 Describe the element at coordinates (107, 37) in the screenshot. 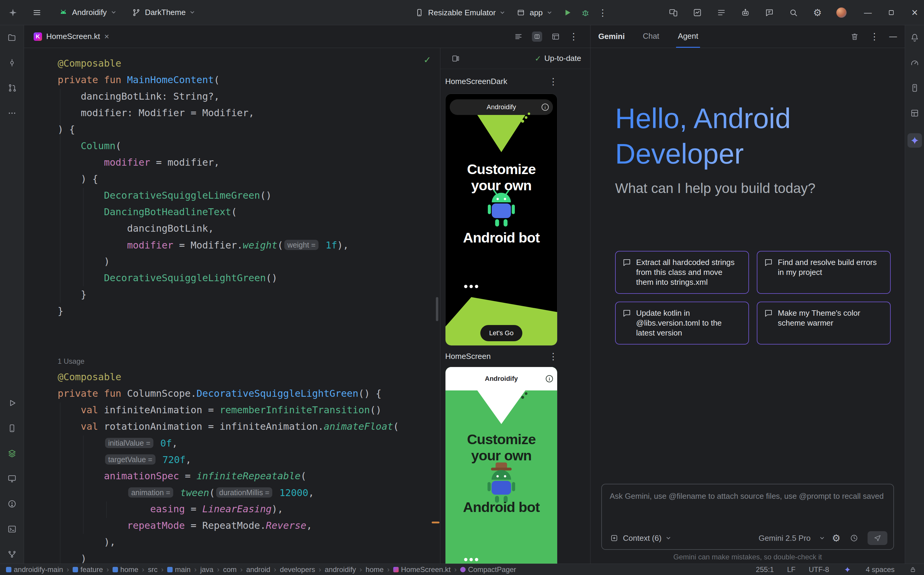

I see `close-tab-icon: ×` at that location.